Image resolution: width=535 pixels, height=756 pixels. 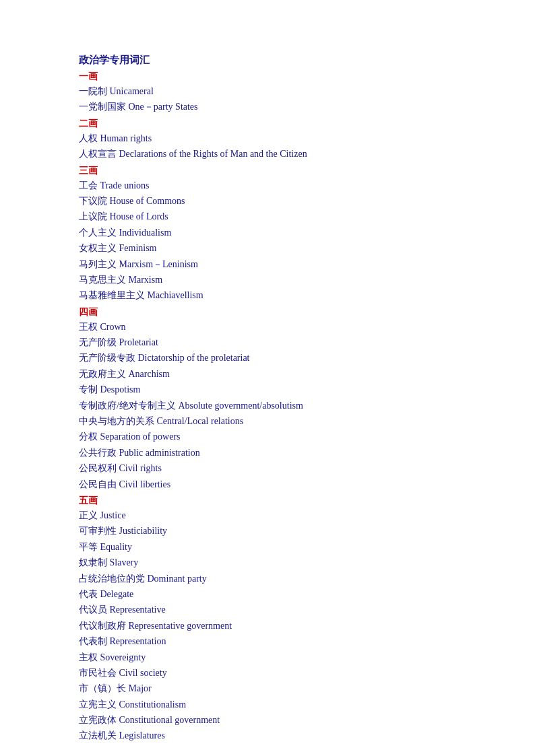 I want to click on entry-4-12: 立宪主义 Constitutionalism, so click(x=268, y=705).